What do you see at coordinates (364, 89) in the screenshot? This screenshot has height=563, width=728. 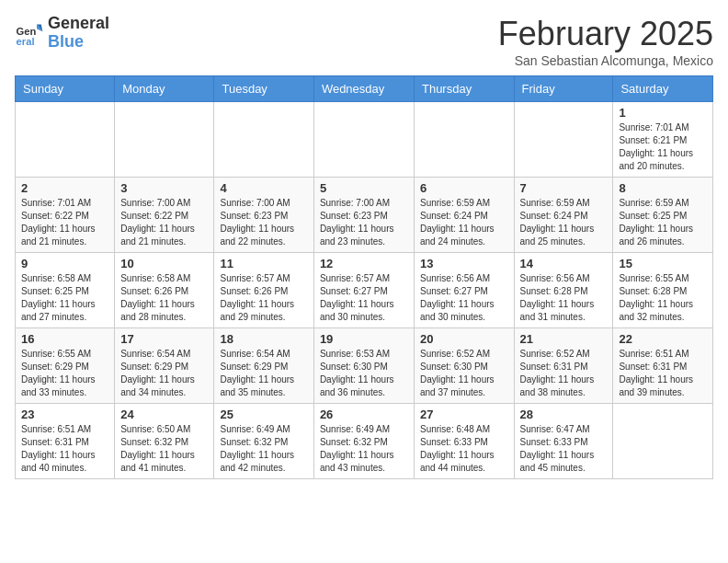 I see `weekday-header-row: SundayMondayTuesdayWednesdayThursdayFrid…` at bounding box center [364, 89].